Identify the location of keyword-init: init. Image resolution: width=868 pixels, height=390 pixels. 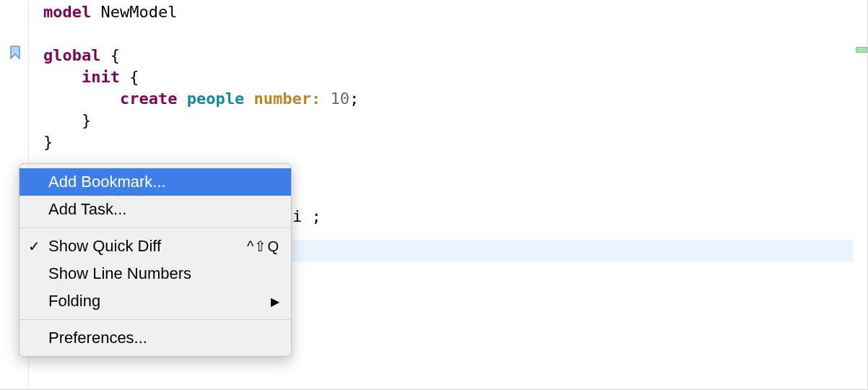
(101, 77).